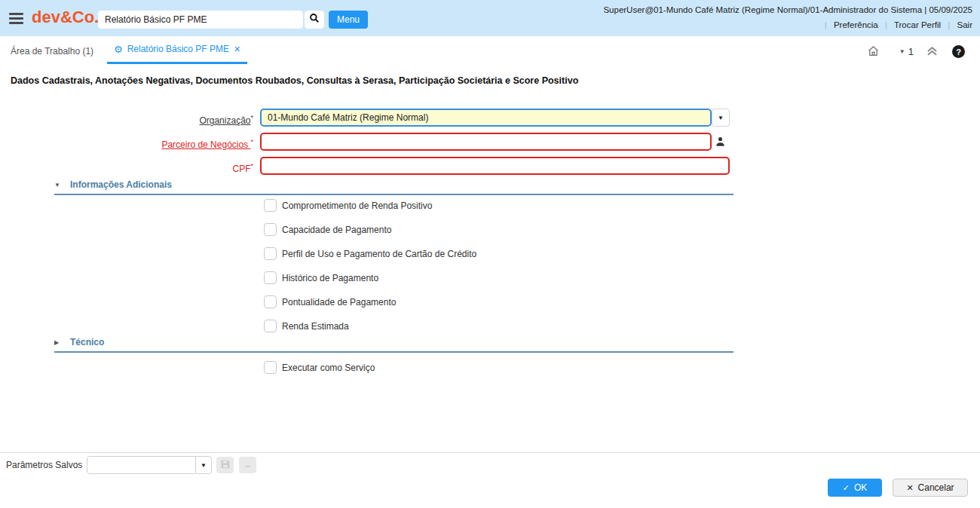  Describe the element at coordinates (490, 51) in the screenshot. I see `tab-bar: Área de Trabalho (1) ⚙ Relatório Básico …` at that location.